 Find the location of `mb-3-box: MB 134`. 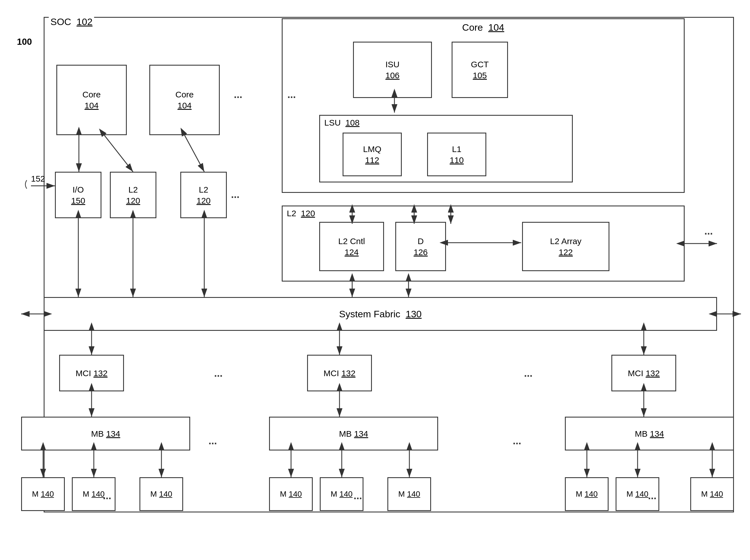

mb-3-box: MB 134 is located at coordinates (650, 434).